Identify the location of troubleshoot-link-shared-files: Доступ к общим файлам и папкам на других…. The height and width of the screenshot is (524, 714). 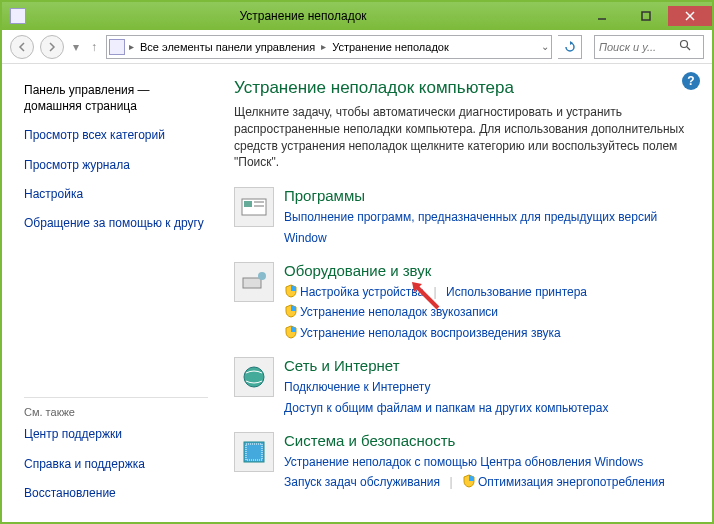
(446, 408).